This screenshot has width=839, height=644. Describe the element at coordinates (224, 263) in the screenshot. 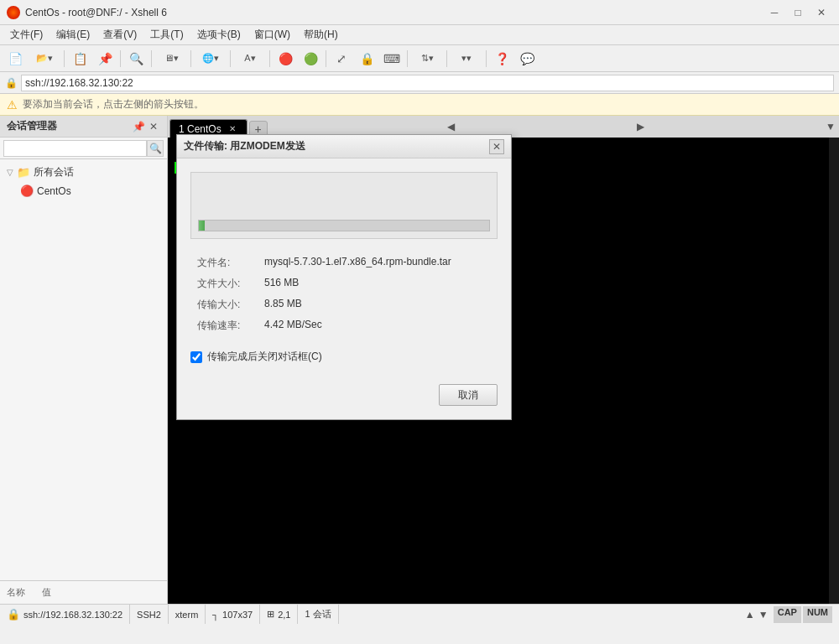

I see `filename-label: 文件名:` at that location.